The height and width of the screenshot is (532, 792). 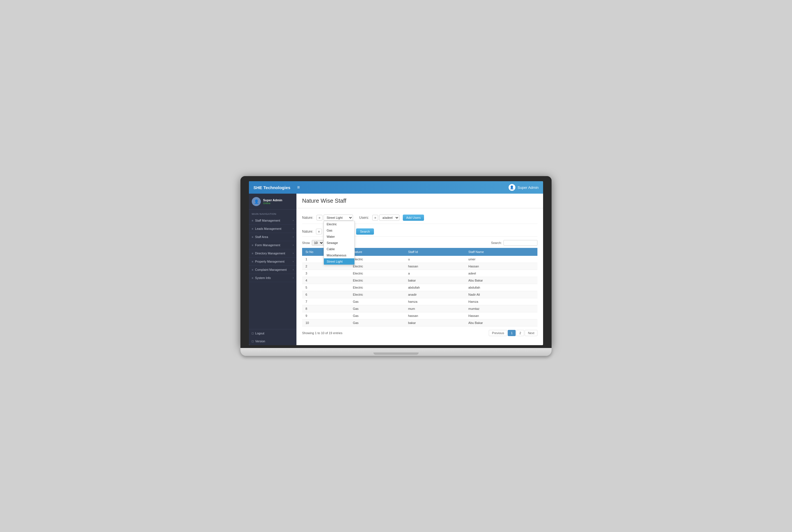 What do you see at coordinates (501, 294) in the screenshot?
I see `cell-staff-name: Nadir Ali` at bounding box center [501, 294].